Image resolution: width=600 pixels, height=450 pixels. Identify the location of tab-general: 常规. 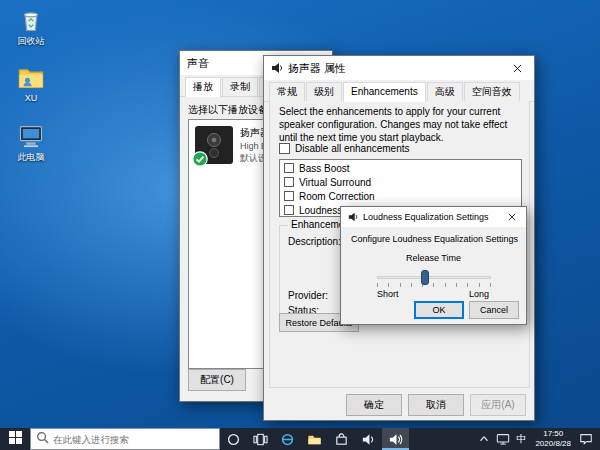
(287, 92).